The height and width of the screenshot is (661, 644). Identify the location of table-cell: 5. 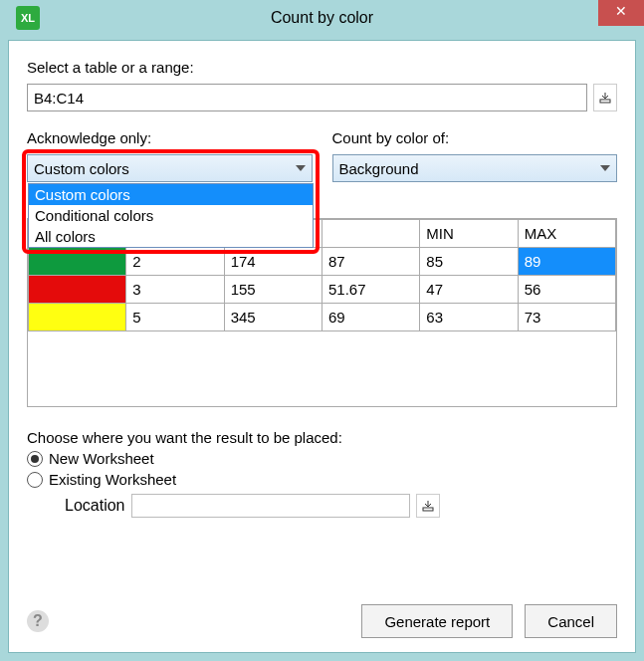
(175, 318).